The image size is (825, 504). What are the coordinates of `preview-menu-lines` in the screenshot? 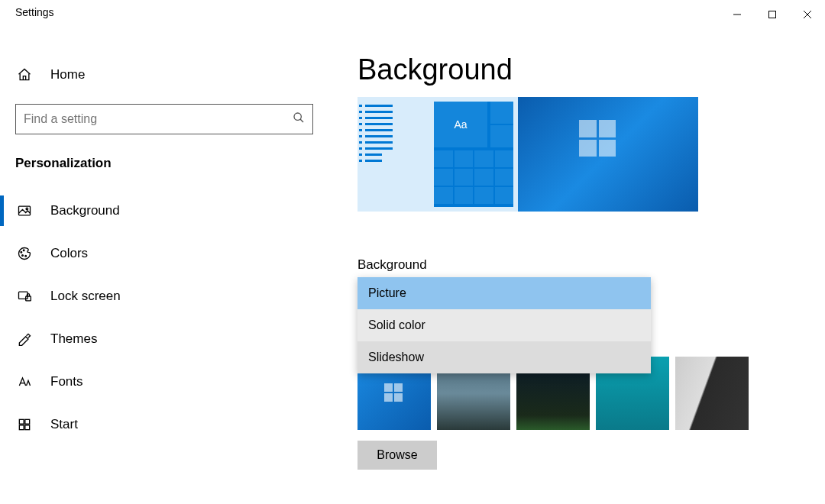 It's located at (379, 135).